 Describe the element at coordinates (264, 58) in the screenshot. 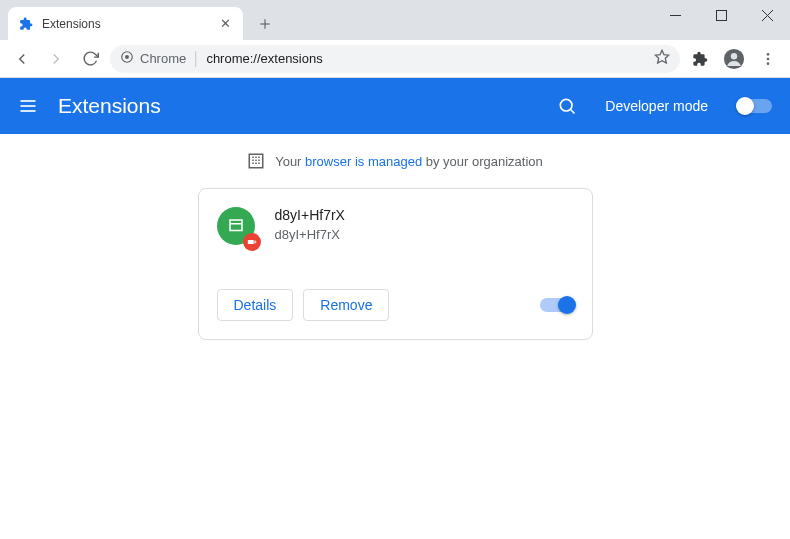

I see `url-text: chrome://extensions` at that location.